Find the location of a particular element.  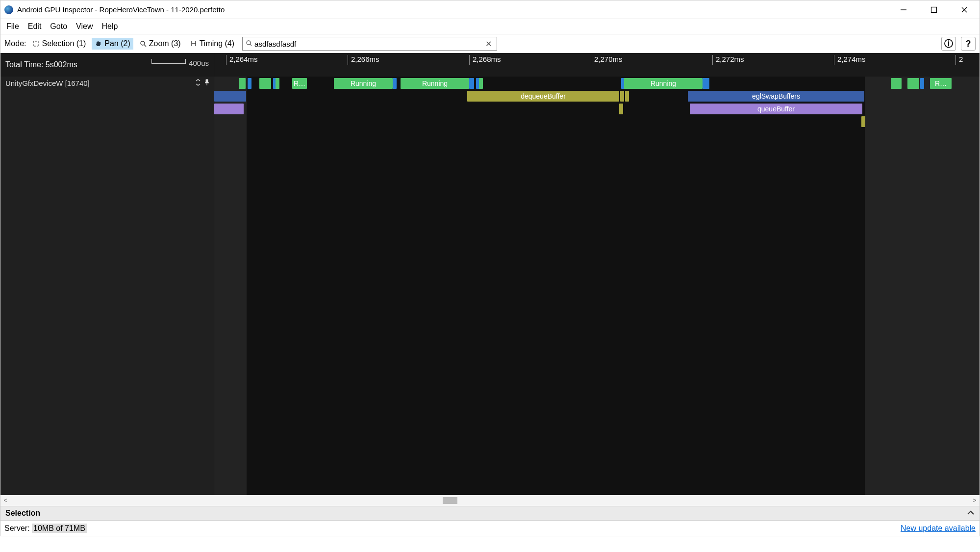

horizontal-scrollbar: < > is located at coordinates (490, 500).